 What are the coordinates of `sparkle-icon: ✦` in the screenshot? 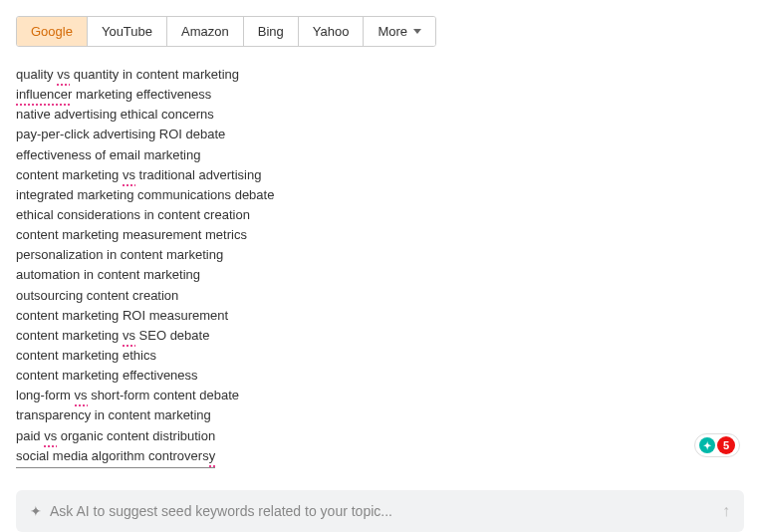 It's located at (36, 511).